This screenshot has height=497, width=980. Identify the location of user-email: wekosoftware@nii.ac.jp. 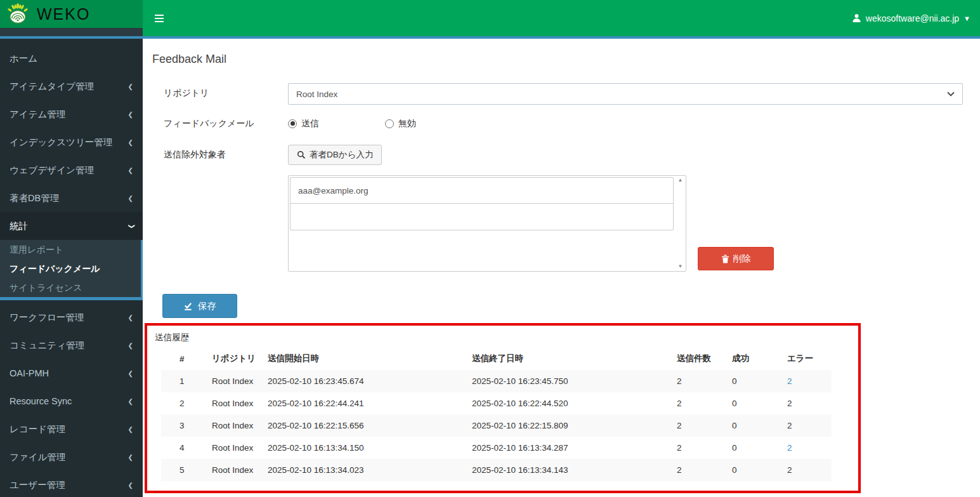
(912, 18).